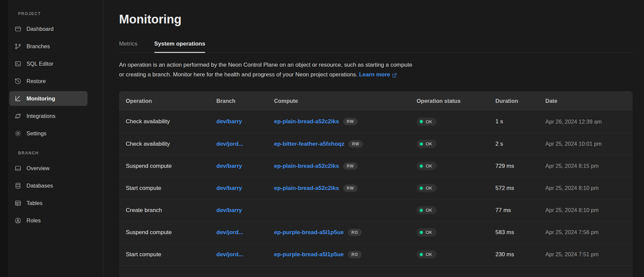 The width and height of the screenshot is (644, 277). What do you see at coordinates (376, 122) in the screenshot?
I see `table-row: Check availability dev/barry ep-plain-br…` at bounding box center [376, 122].